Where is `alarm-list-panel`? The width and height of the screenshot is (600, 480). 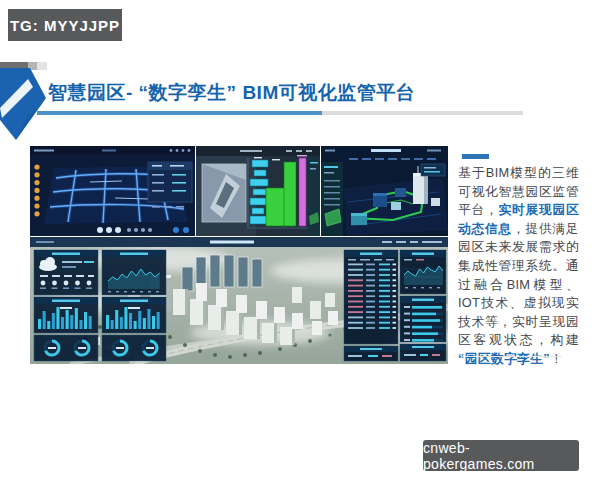 alarm-list-panel is located at coordinates (371, 297).